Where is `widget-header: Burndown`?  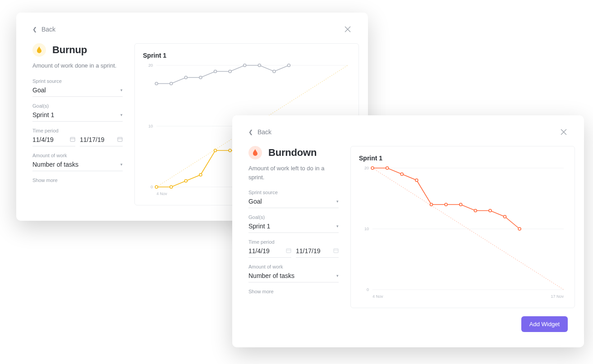
widget-header: Burndown is located at coordinates (294, 153).